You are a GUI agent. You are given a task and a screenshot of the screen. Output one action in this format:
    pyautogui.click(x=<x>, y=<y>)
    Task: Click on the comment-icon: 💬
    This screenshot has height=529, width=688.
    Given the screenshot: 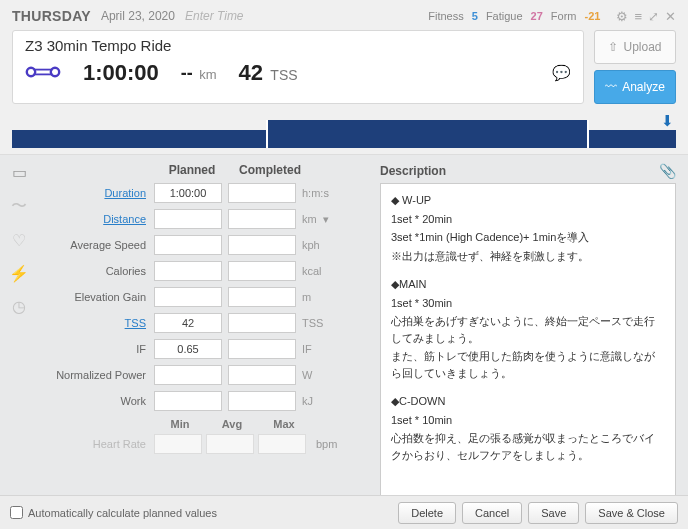 What is the action you would take?
    pyautogui.click(x=562, y=73)
    